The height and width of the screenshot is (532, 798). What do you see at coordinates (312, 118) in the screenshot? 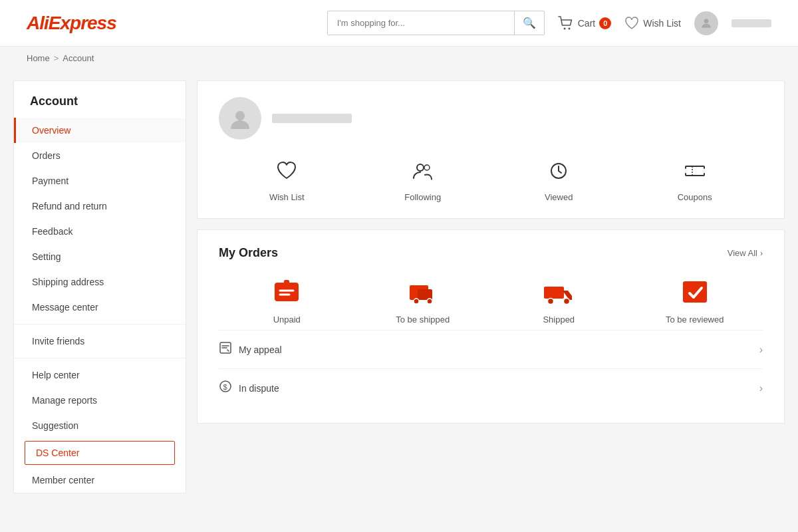
I see `profile-name-blurred` at bounding box center [312, 118].